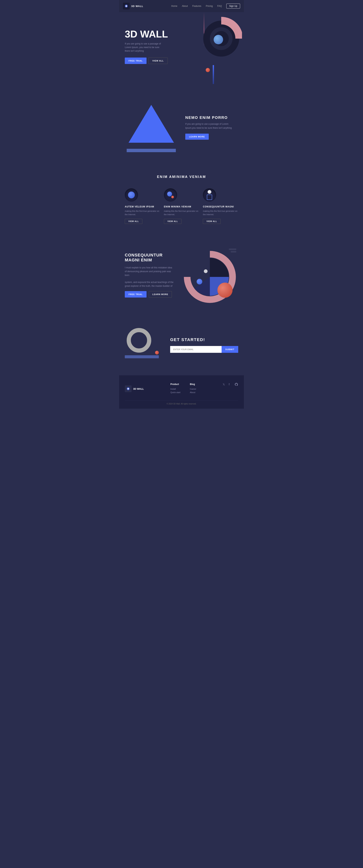 The image size is (363, 868). Describe the element at coordinates (153, 34) in the screenshot. I see `hero-title: 3D WALL` at that location.